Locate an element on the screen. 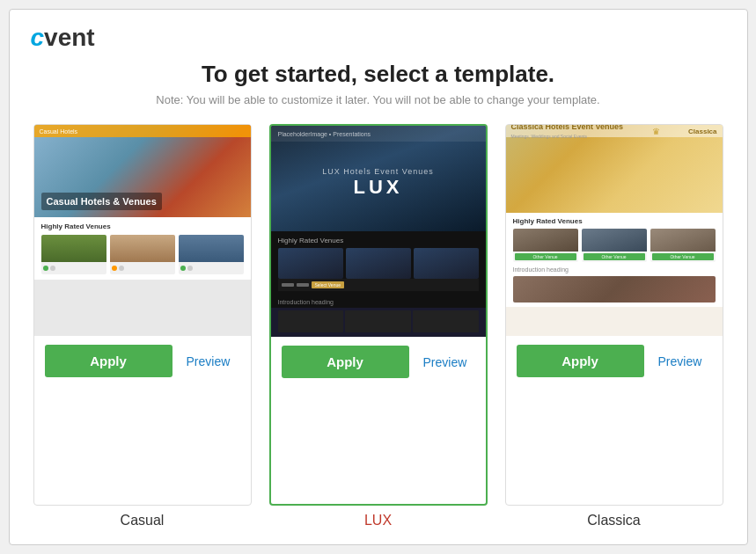 The width and height of the screenshot is (756, 554). page-subtitle: Note: You will be able to customize it l… is located at coordinates (378, 100).